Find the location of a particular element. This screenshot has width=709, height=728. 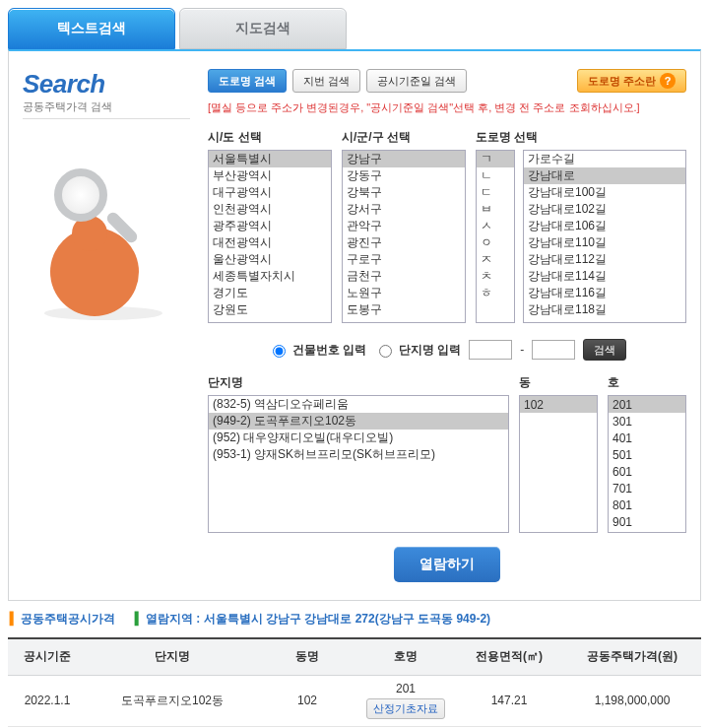

list-item: 금천구 is located at coordinates (404, 276).